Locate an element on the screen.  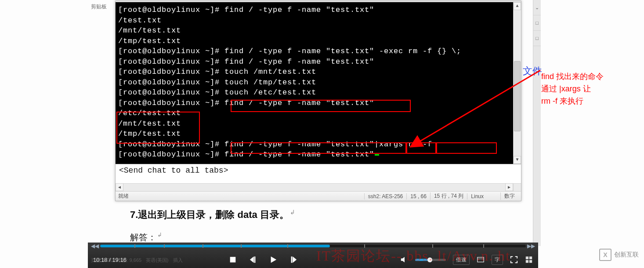
prev-button is located at coordinates (253, 260).